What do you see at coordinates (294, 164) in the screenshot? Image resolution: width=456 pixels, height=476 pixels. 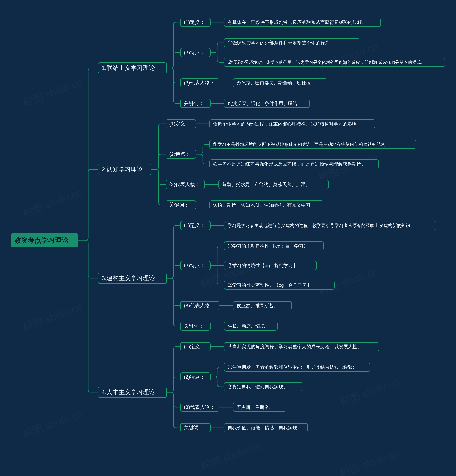 I see `leaf-node: ②学习不是通过练习与强化形成反应习惯，而是通过顿悟与理解获得期待。` at bounding box center [294, 164].